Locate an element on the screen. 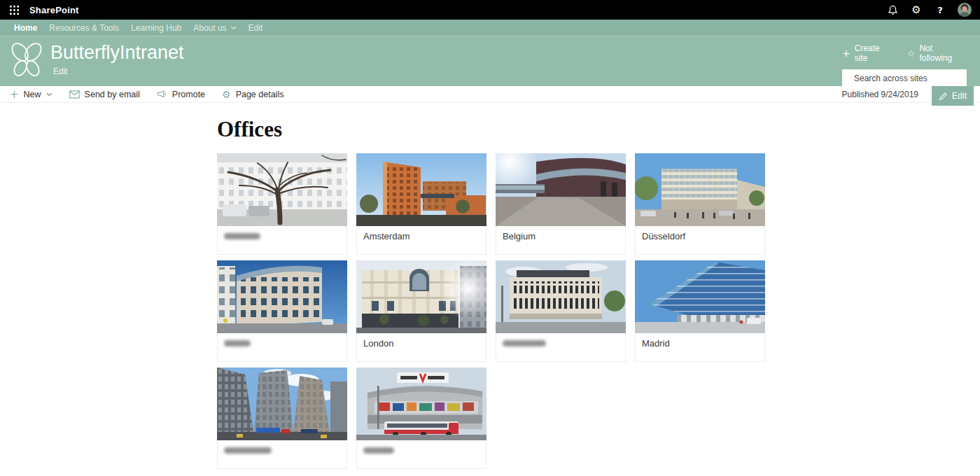 This screenshot has height=476, width=980. suite-bar: SharePoint ⚙ ? is located at coordinates (490, 10).